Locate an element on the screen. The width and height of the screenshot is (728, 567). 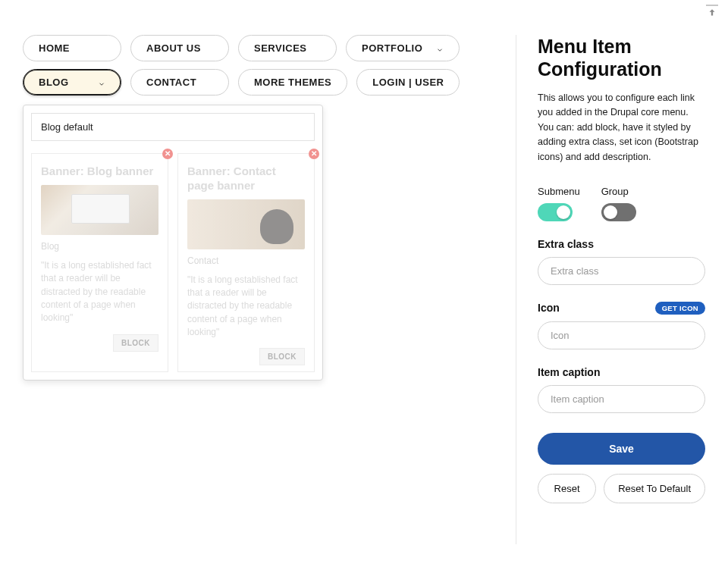
extra-class-input is located at coordinates (622, 271).